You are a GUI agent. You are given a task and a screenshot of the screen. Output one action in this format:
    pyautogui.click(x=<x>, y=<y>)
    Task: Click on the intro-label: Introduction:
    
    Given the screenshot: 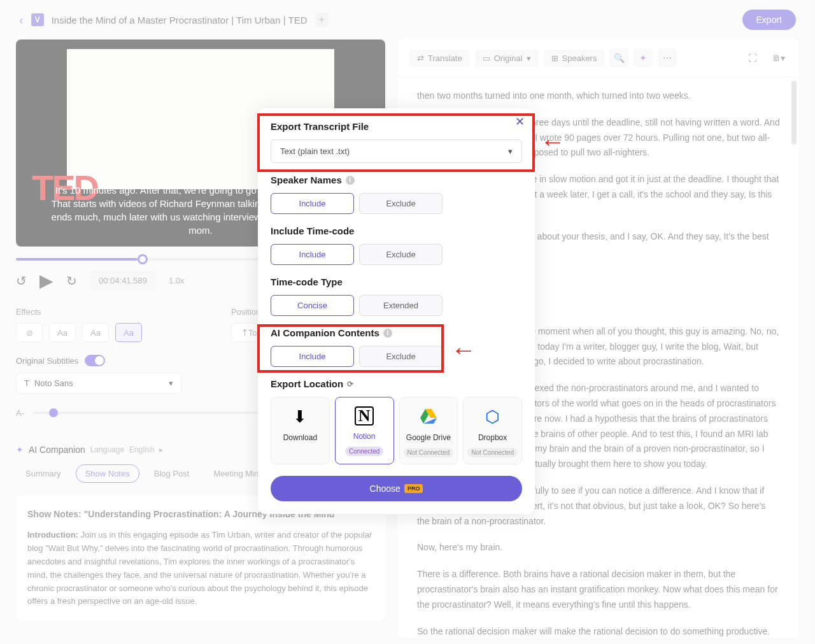 What is the action you would take?
    pyautogui.click(x=53, y=535)
    